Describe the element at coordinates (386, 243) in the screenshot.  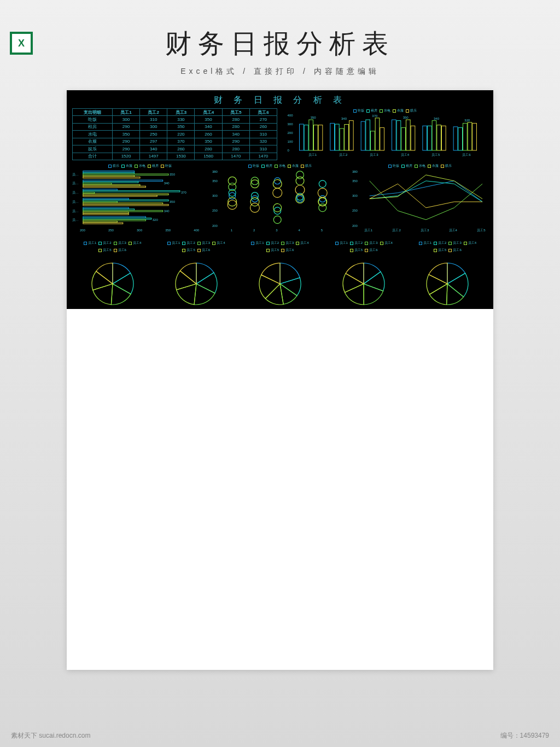
I see `legend-item: 员工4` at that location.